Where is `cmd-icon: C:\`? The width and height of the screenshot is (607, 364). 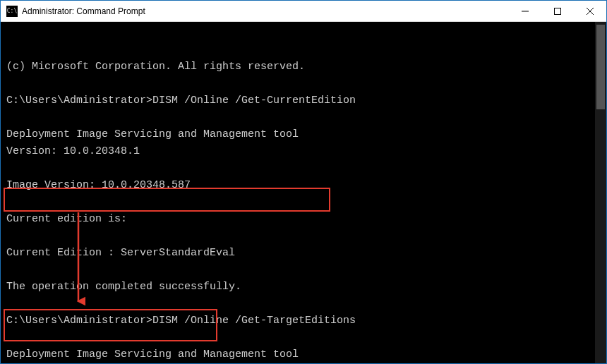
cmd-icon: C:\ is located at coordinates (12, 11).